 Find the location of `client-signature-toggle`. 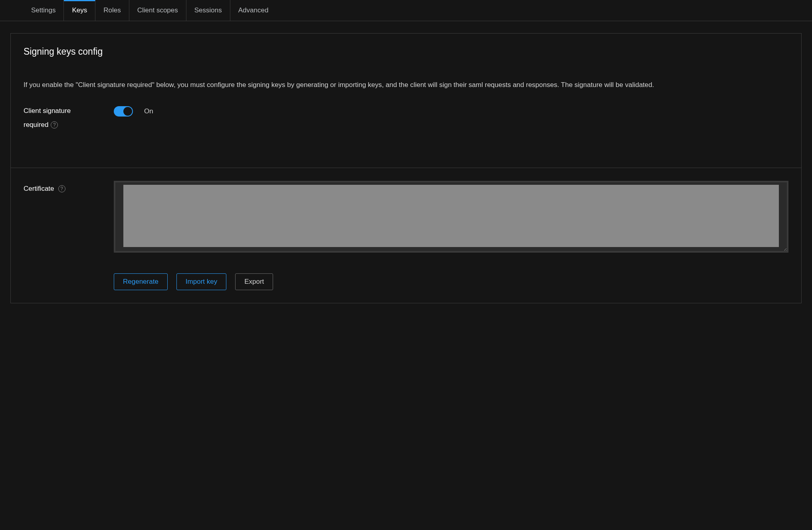

client-signature-toggle is located at coordinates (123, 111).